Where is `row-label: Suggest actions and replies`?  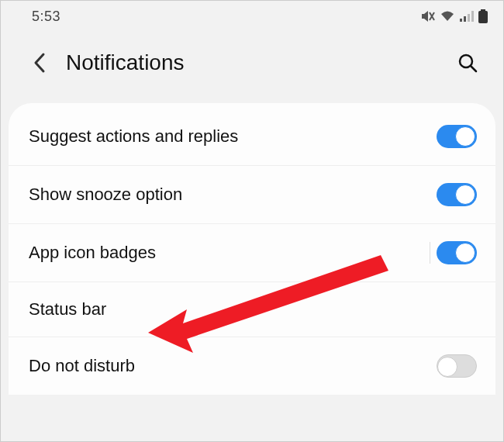
row-label: Suggest actions and replies is located at coordinates (133, 136).